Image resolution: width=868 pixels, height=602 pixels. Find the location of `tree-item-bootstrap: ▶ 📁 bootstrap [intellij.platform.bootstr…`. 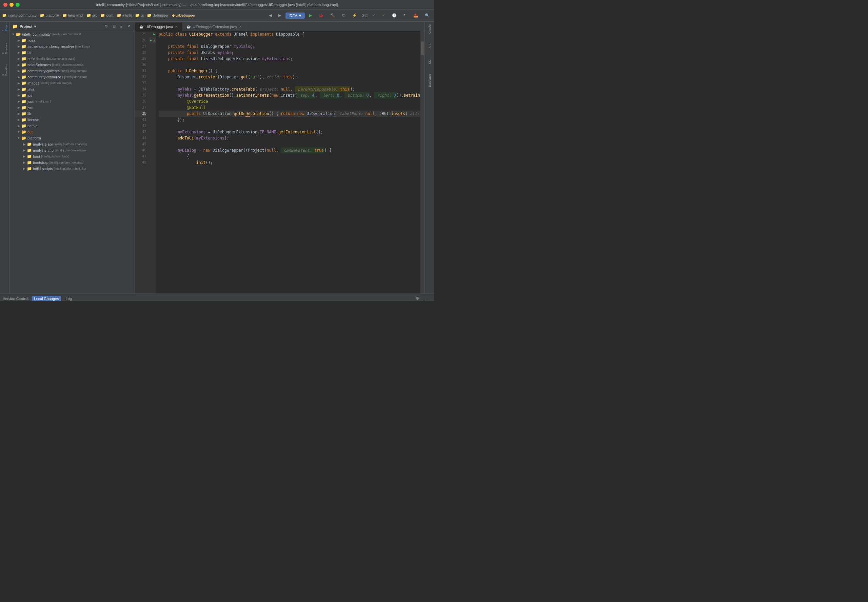

tree-item-bootstrap: ▶ 📁 bootstrap [intellij.platform.bootstr… is located at coordinates (72, 163).